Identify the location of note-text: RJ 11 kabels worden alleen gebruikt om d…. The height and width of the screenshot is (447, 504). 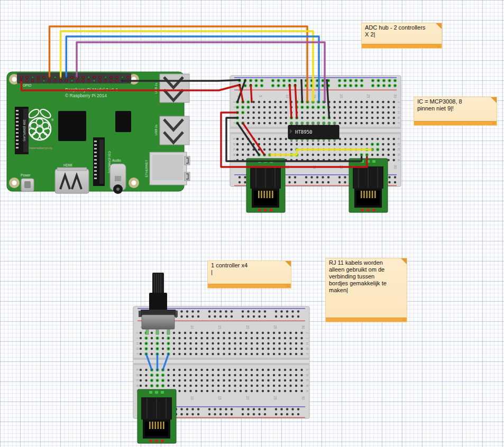
(366, 288).